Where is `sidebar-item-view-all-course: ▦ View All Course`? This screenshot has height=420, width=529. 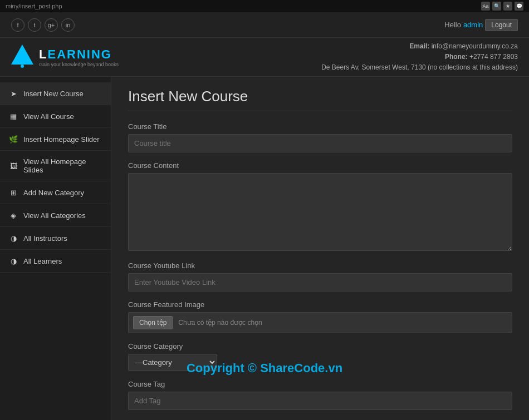 sidebar-item-view-all-course: ▦ View All Course is located at coordinates (56, 117).